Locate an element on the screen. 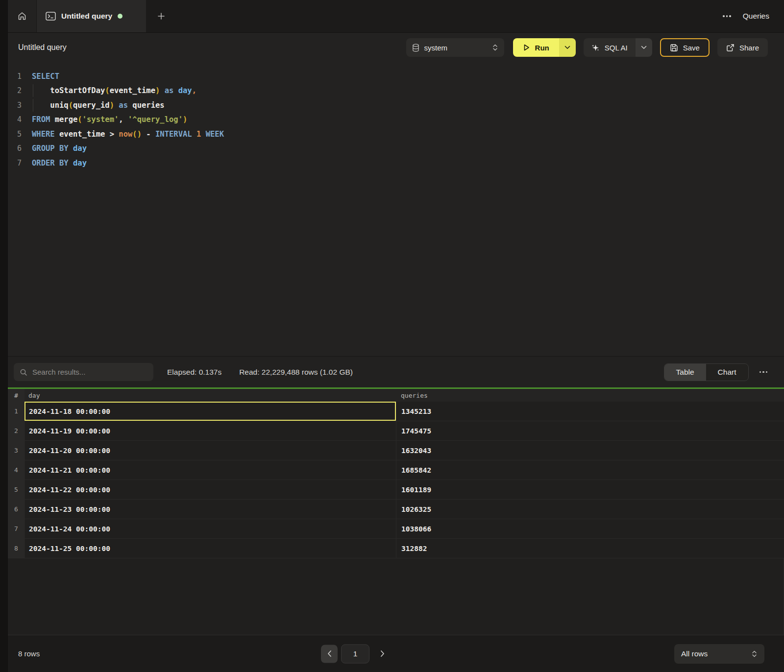 This screenshot has height=672, width=784. cell-day: 2024-11-21 00:00:00 is located at coordinates (210, 470).